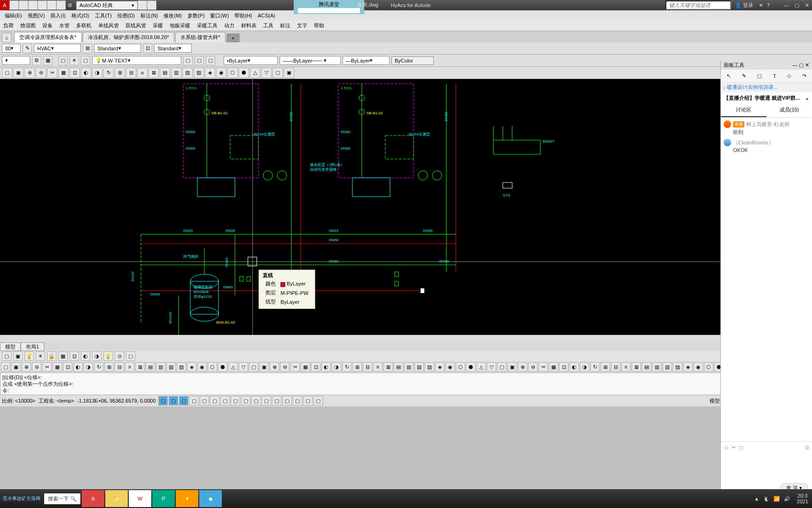  Describe the element at coordinates (255, 73) in the screenshot. I see `tool-icon: △` at that location.